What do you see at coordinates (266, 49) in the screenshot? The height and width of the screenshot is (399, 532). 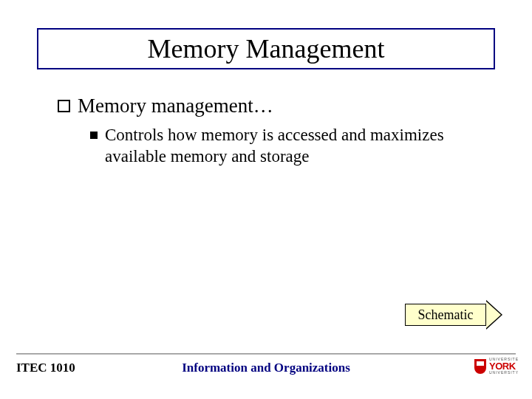 I see `slide-title: Memory Management` at bounding box center [266, 49].